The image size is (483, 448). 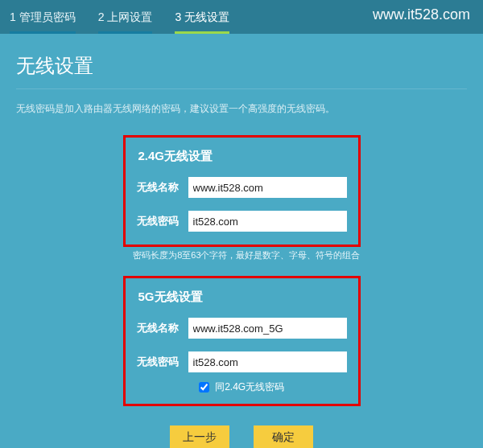 What do you see at coordinates (242, 341) in the screenshot?
I see `section-5g: 5G无线设置 无线名称 无线密码 同2.4G无线密码` at bounding box center [242, 341].